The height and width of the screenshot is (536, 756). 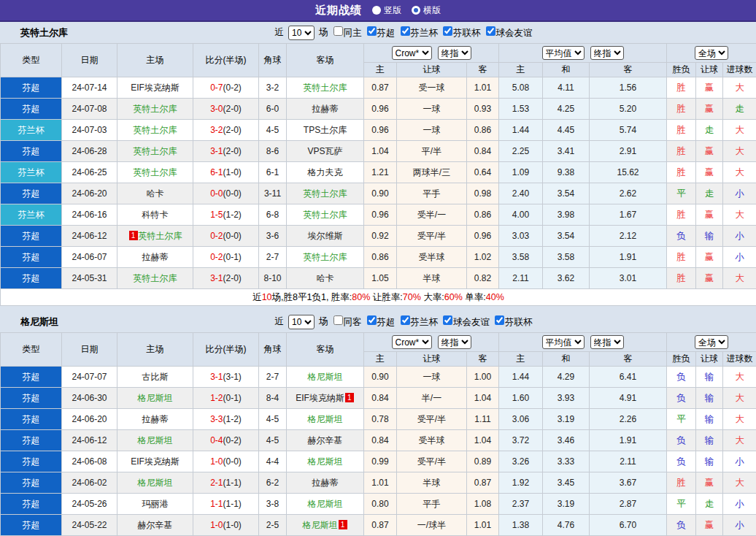 I want to click on result-goals: 大, so click(x=740, y=483).